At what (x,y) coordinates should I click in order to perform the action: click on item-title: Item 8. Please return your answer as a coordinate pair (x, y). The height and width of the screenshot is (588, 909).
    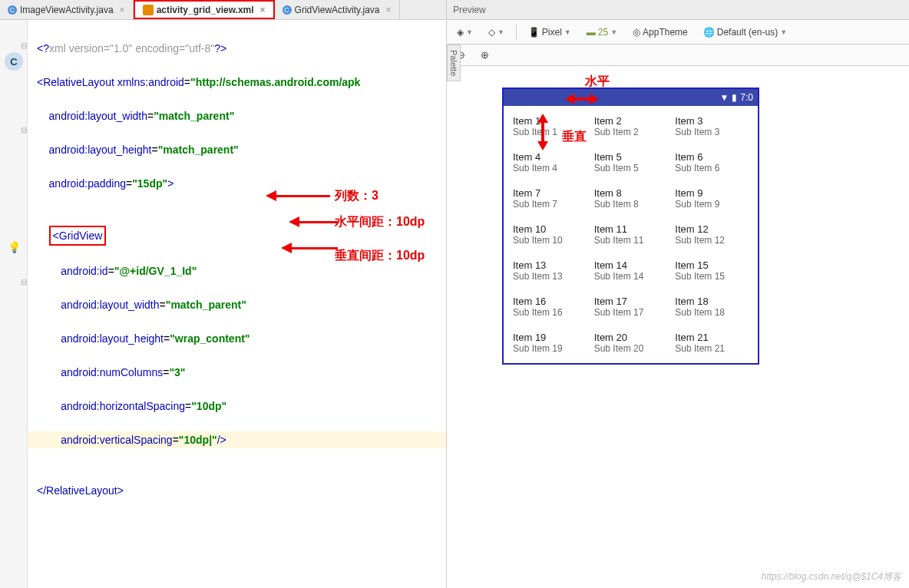
    Looking at the image, I should click on (631, 193).